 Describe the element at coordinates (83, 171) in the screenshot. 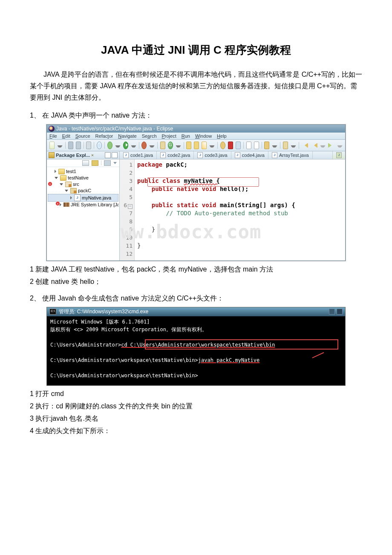

I see `tree-project-test1: test1` at that location.